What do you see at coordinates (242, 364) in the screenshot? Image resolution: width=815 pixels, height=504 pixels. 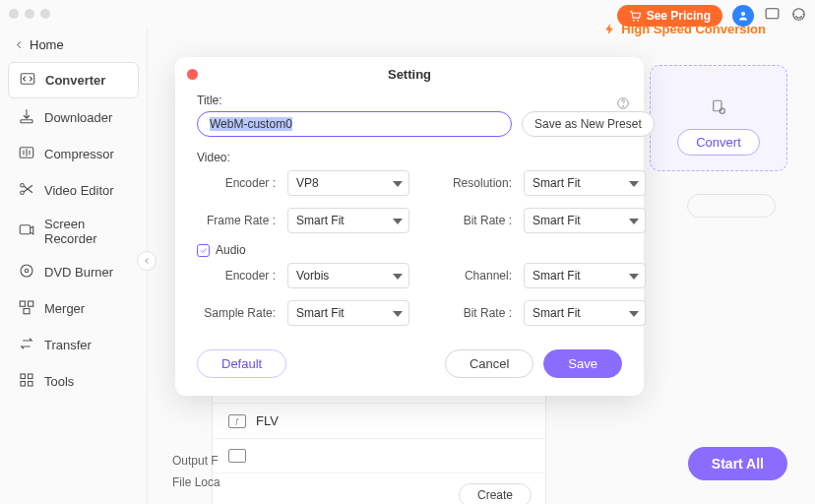 I see `default-button: Default` at bounding box center [242, 364].